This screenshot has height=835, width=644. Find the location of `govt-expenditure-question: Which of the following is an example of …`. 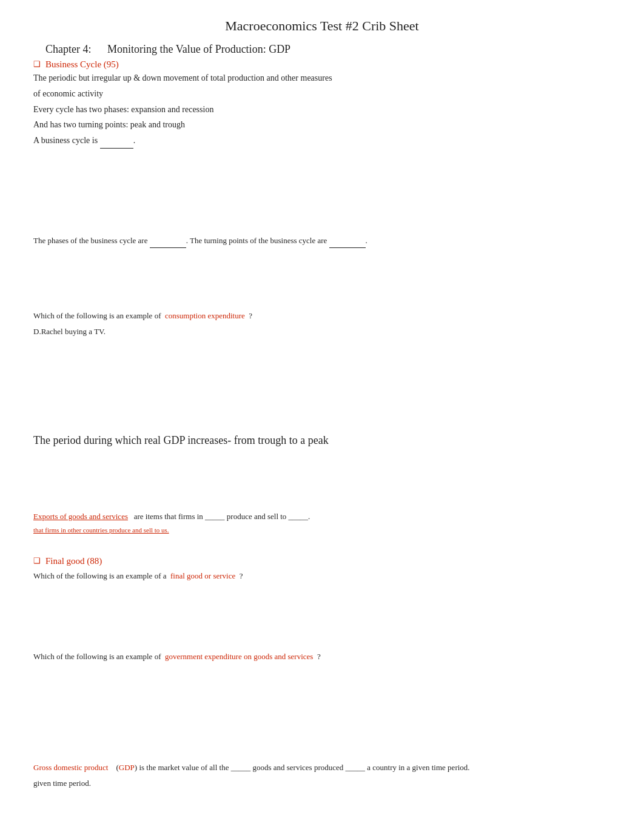

govt-expenditure-question: Which of the following is an example of … is located at coordinates (322, 656).